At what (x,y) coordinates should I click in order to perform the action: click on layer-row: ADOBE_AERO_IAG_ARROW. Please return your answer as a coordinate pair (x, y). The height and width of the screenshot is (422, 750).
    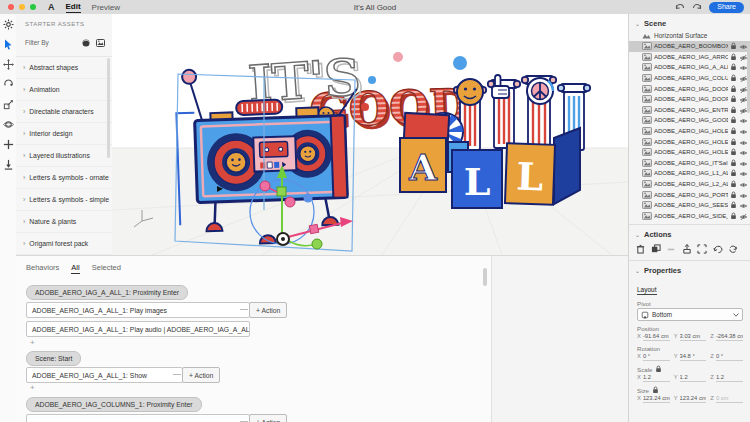
    Looking at the image, I should click on (690, 58).